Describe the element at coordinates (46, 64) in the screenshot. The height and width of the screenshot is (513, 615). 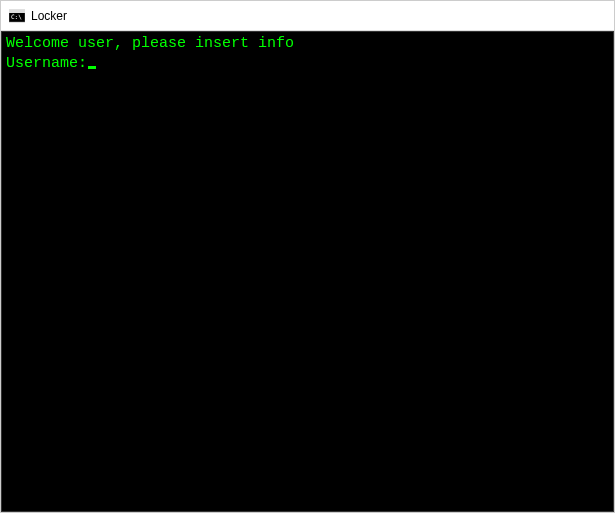
I see `username-prompt-label: Username:` at that location.